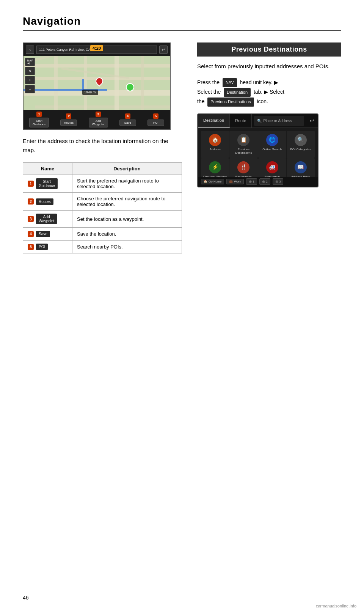  What do you see at coordinates (102, 146) in the screenshot?
I see `map-description: Enter the address to check the location …` at bounding box center [102, 146].